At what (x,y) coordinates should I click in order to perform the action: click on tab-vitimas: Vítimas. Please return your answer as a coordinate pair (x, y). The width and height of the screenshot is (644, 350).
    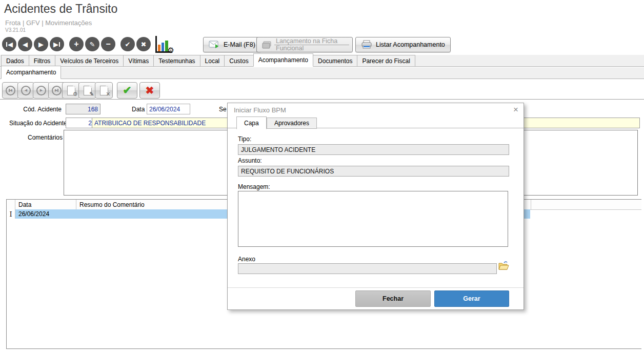
    Looking at the image, I should click on (138, 61).